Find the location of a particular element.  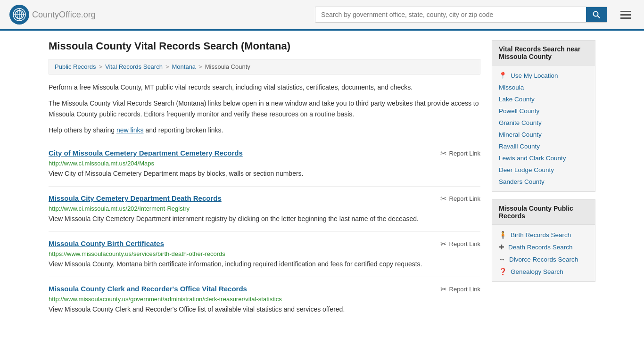

breadcrumb-missoula: Missoula County is located at coordinates (228, 67).